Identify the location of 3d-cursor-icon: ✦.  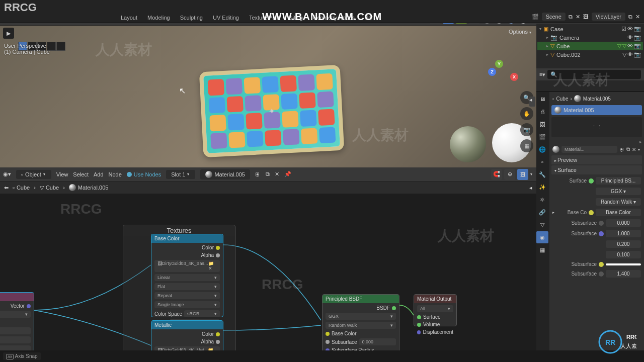
(272, 111).